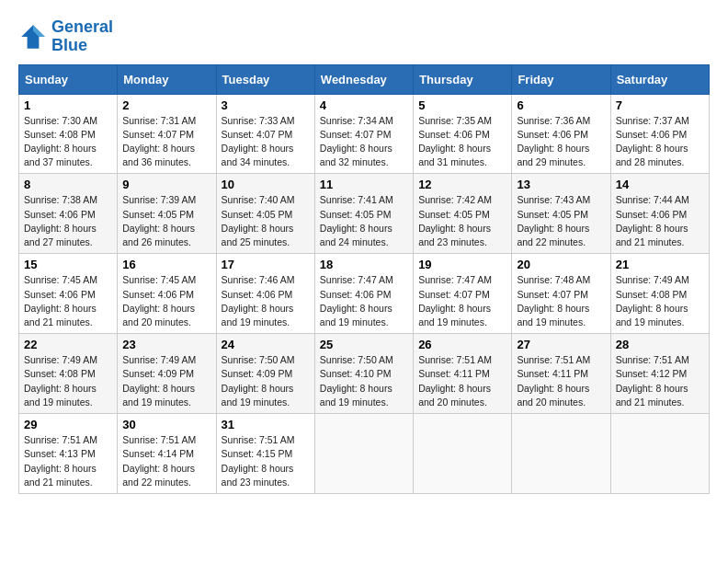 Image resolution: width=728 pixels, height=563 pixels. Describe the element at coordinates (653, 221) in the screenshot. I see `day-detail: Sunrise: 7:44 AMSunset: 4:06 PMDaylight:…` at that location.